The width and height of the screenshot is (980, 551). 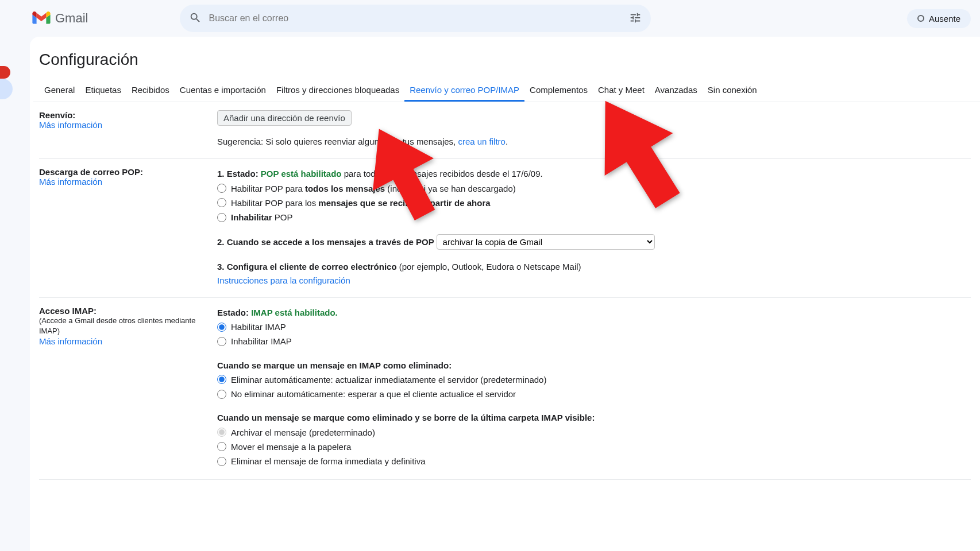 What do you see at coordinates (594, 365) in the screenshot?
I see `imap-deleted-header: Cuando se marque un mensaje en IMAP como…` at bounding box center [594, 365].